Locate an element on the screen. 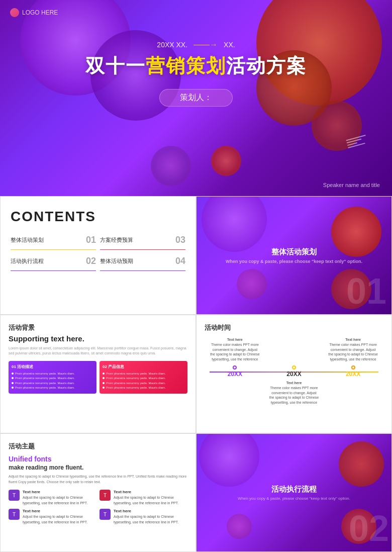 Image resolution: width=392 pixels, height=552 pixels. date-right: XX. is located at coordinates (229, 45).